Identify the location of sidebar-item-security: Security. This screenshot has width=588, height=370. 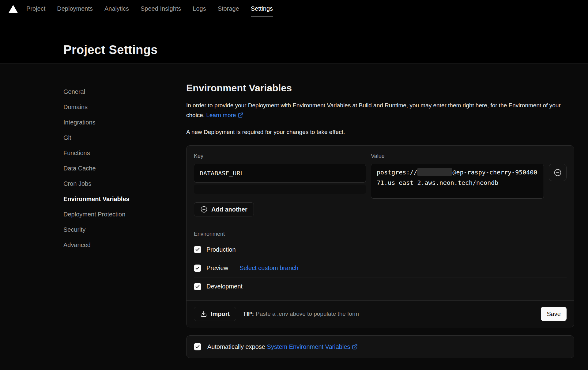
(125, 230).